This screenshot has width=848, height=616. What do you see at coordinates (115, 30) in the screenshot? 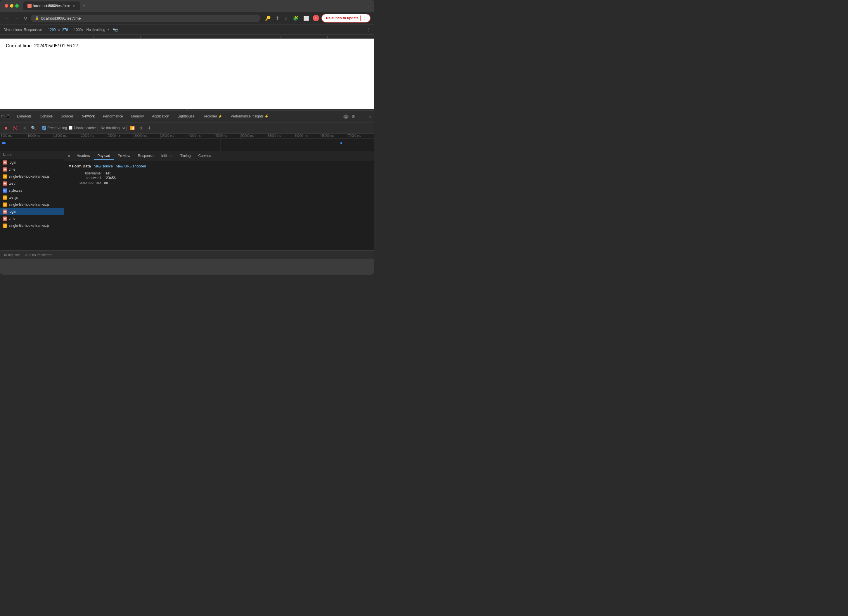
I see `camera-button: 📷` at bounding box center [115, 30].